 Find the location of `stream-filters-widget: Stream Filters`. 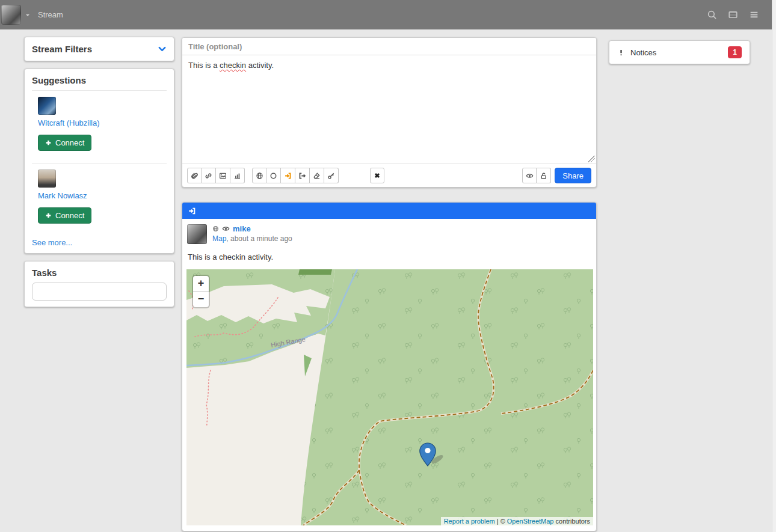

stream-filters-widget: Stream Filters is located at coordinates (99, 49).